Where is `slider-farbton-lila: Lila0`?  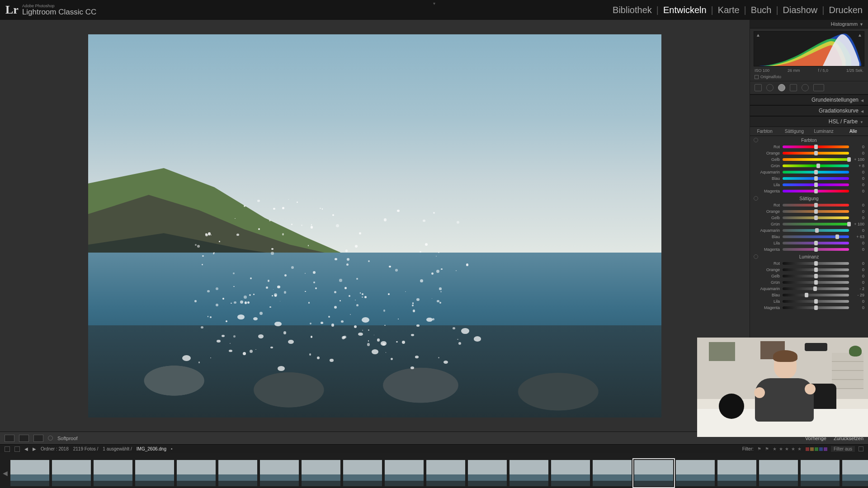 slider-farbton-lila: Lila0 is located at coordinates (809, 185).